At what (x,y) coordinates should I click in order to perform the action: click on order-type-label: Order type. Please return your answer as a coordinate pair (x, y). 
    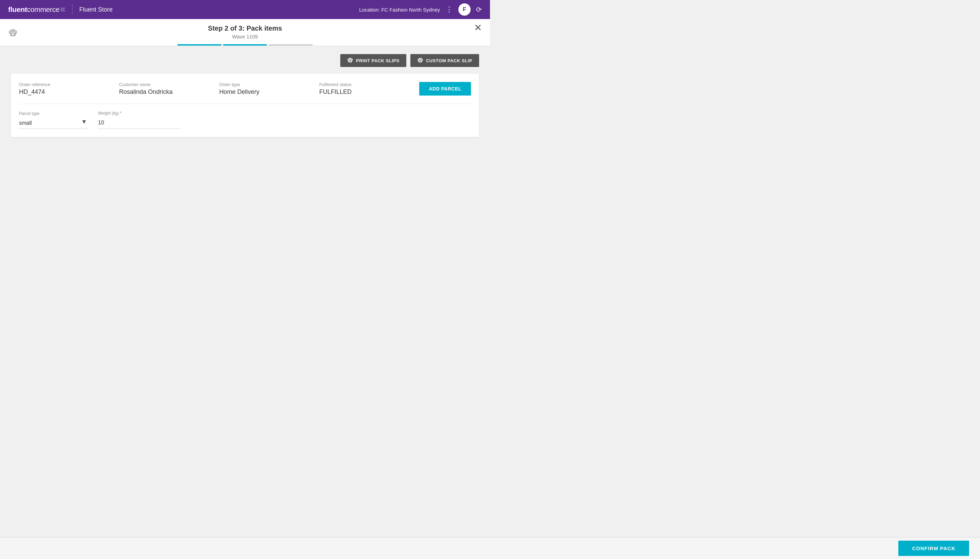
    Looking at the image, I should click on (269, 84).